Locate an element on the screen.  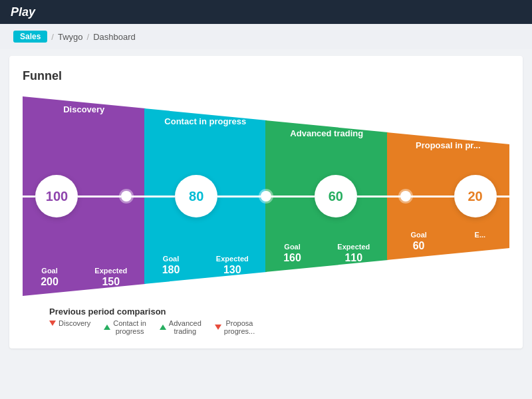
expected-label-discovery: Expected is located at coordinates (110, 271).